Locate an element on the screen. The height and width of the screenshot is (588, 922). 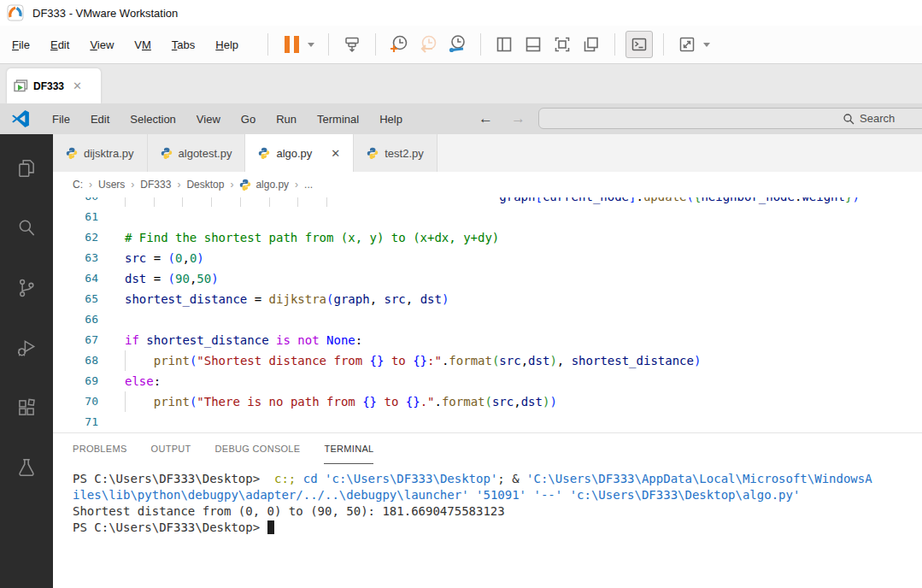
python-icon is located at coordinates (72, 153).